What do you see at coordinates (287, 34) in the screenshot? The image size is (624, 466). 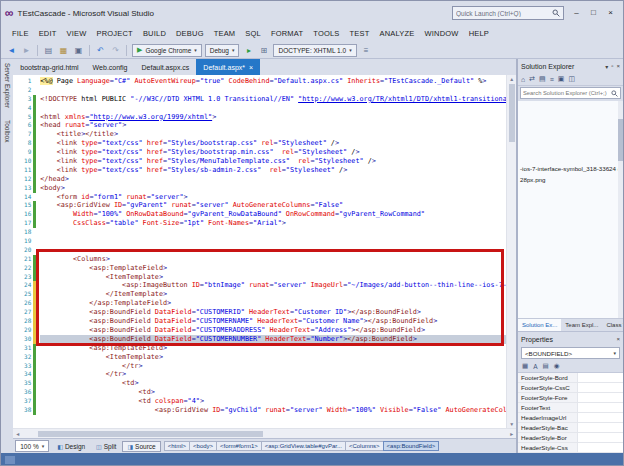 I see `menu-item-format: FORMAT` at bounding box center [287, 34].